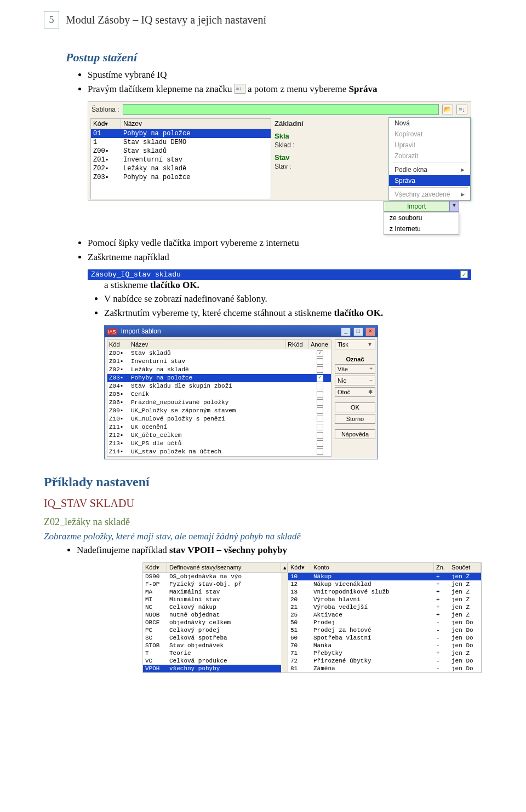 The width and height of the screenshot is (526, 812). Describe the element at coordinates (385, 630) in the screenshot. I see `konto-row: 51Prodej za hotové-jen Do` at that location.